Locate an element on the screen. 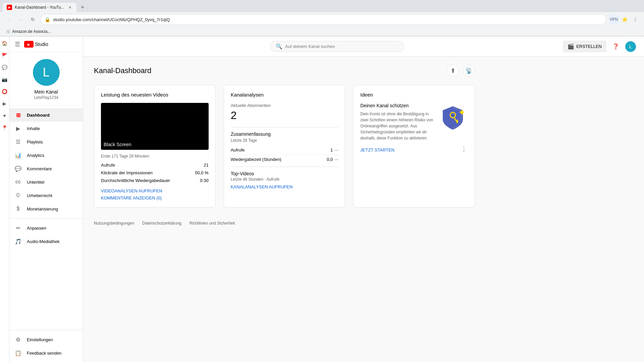 Image resolution: width=644 pixels, height=362 pixels. tab-favicon: ▶ is located at coordinates (9, 7).